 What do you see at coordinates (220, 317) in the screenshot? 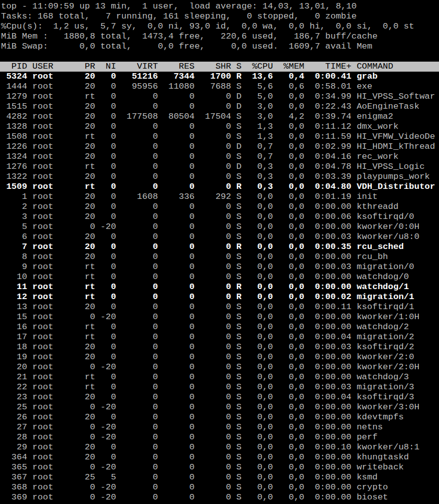
I see `process-row: 15 root 0 -20 0 0 0 S 0,0 0,0 0:00.00 kw…` at bounding box center [220, 317].